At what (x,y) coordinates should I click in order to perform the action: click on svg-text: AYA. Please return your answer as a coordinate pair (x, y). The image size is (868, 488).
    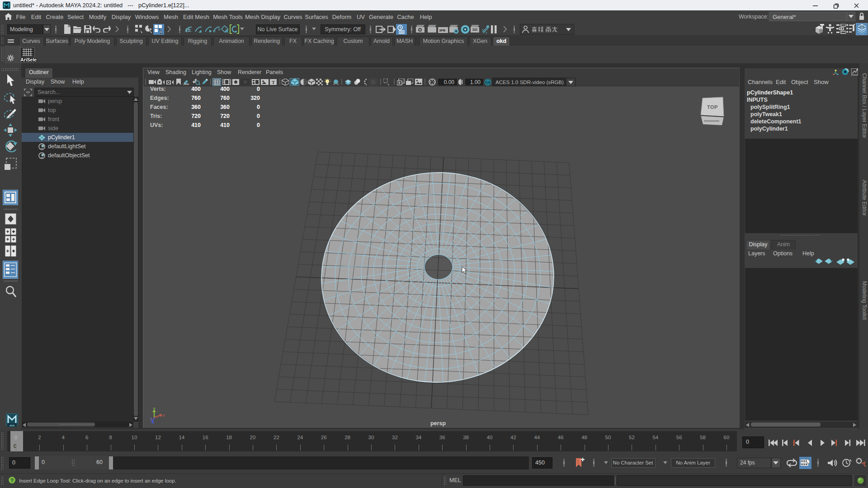
    Looking at the image, I should click on (12, 426).